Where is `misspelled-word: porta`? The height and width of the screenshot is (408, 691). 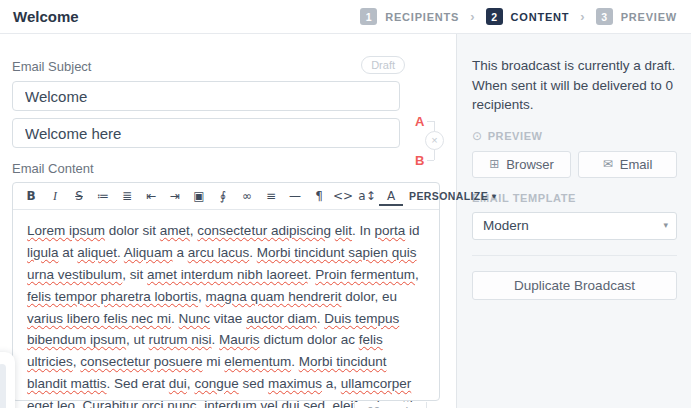
misspelled-word: porta is located at coordinates (390, 230).